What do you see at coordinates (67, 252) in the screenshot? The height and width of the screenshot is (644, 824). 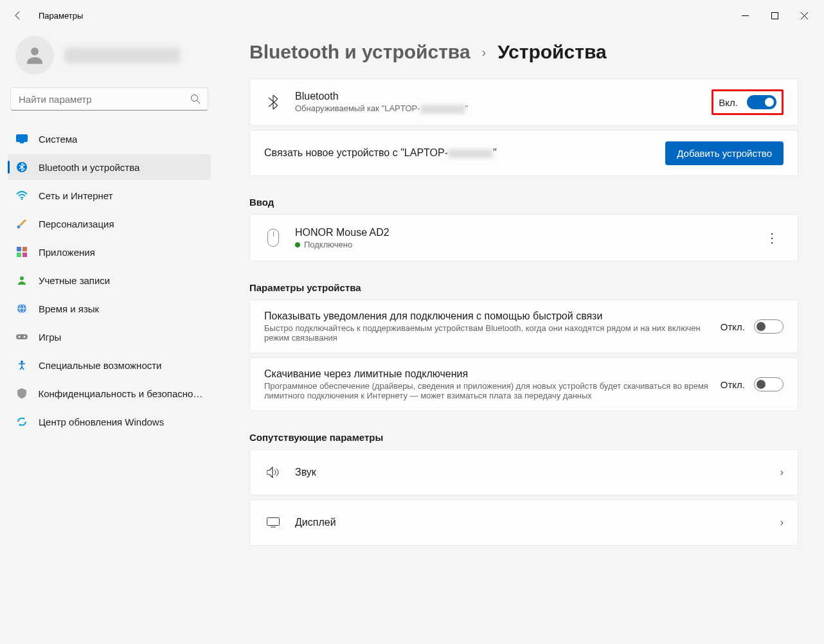 I see `nav-label: Приложения` at bounding box center [67, 252].